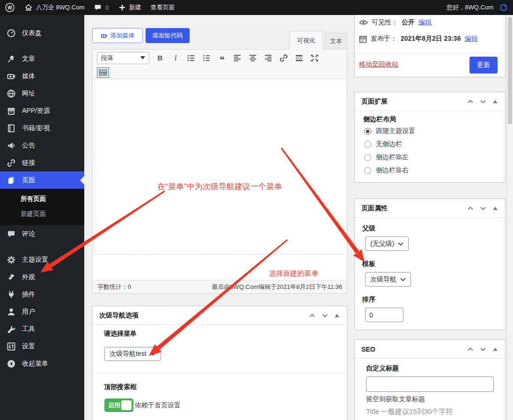 This screenshot has height=420, width=513. What do you see at coordinates (11, 146) in the screenshot?
I see `megaphone-icon` at bounding box center [11, 146].